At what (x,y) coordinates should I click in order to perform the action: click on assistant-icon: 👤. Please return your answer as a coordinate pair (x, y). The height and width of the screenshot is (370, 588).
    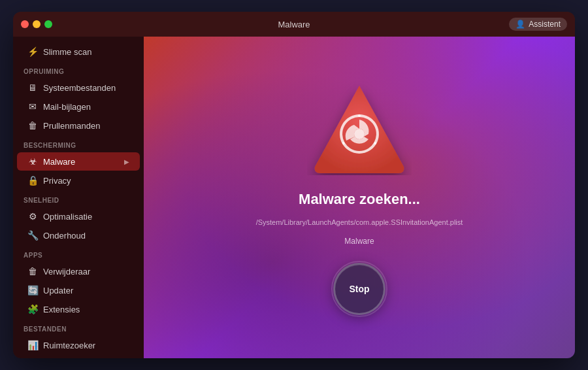
    Looking at the image, I should click on (520, 24).